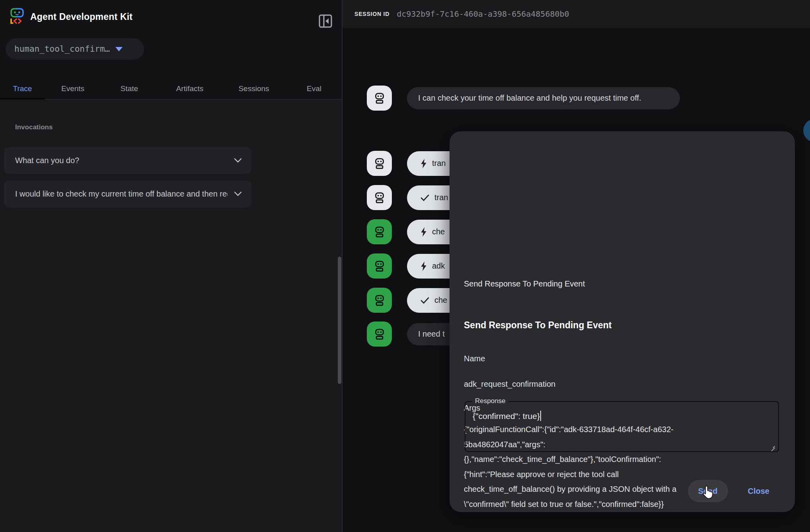  I want to click on session-header: SESSION ID dc932b9f-7c16-460a-a398-656a4…, so click(576, 14).